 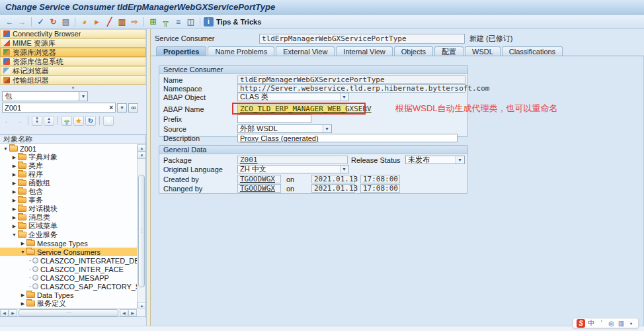 What do you see at coordinates (69, 261) in the screenshot?
I see `tree-node-claszco-integrated-db: ·CLASZCO_INTEGRATED_DB` at bounding box center [69, 261].